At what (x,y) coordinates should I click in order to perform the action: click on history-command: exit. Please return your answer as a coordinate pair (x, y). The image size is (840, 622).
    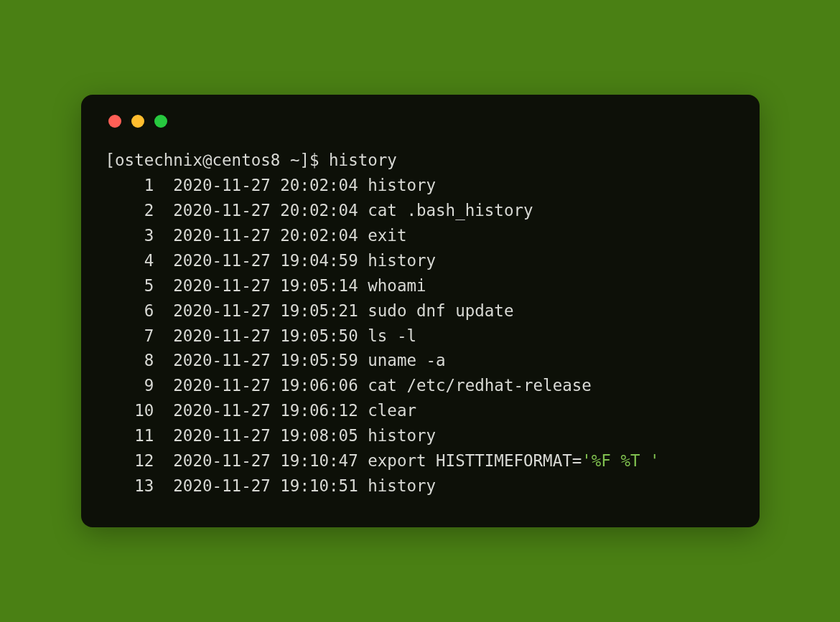
    Looking at the image, I should click on (387, 235).